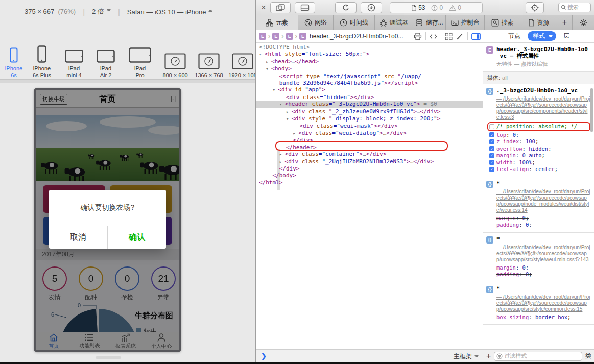  What do you see at coordinates (430, 22) in the screenshot?
I see `inspector-tab-储存...: 储存...` at bounding box center [430, 22].